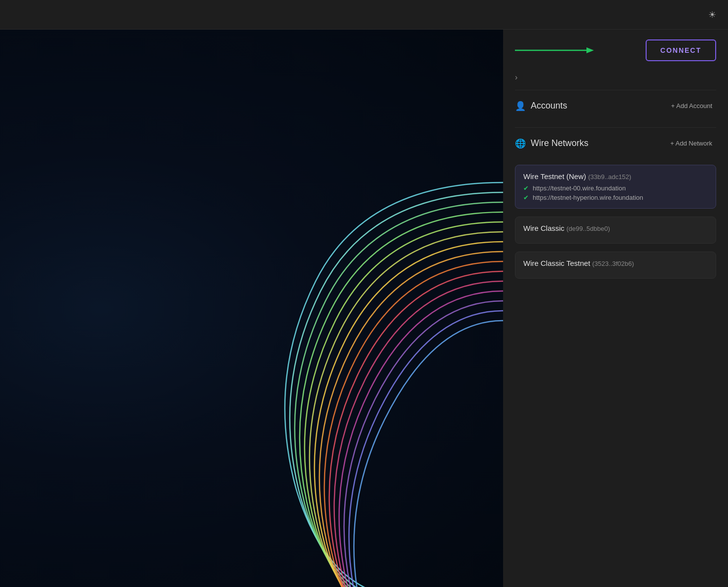  Describe the element at coordinates (616, 265) in the screenshot. I see `network-card-classic-testnet: Wire Classic Testnet (3523..3f02b6)` at that location.